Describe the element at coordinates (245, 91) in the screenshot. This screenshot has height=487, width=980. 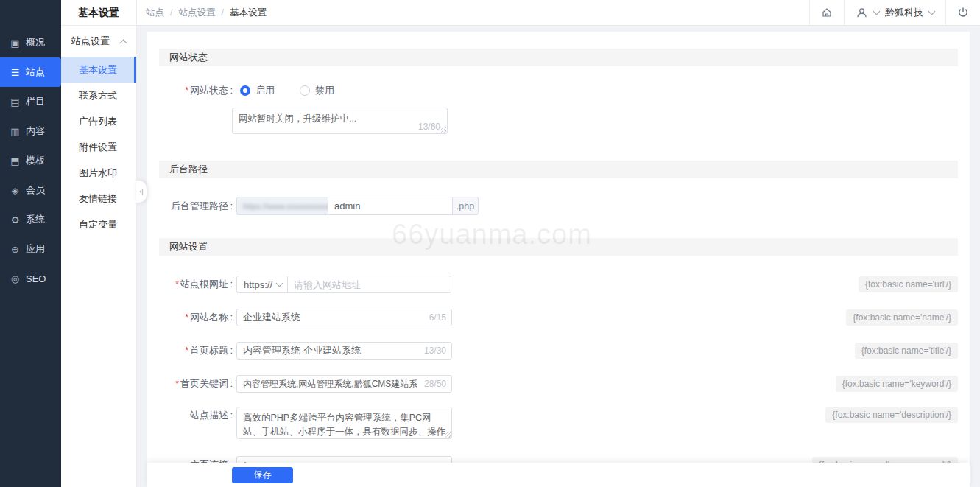
I see `radio-selected-icon` at that location.